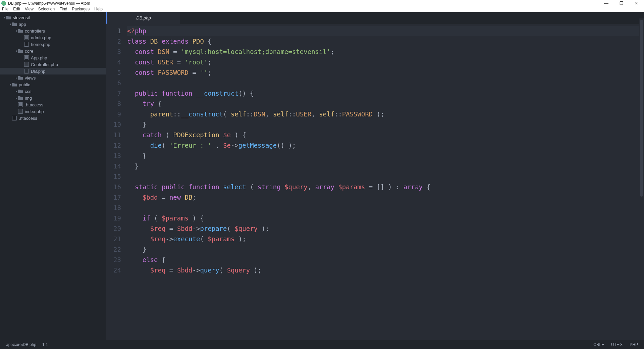 The width and height of the screenshot is (644, 349). I want to click on line-number: 9, so click(114, 114).